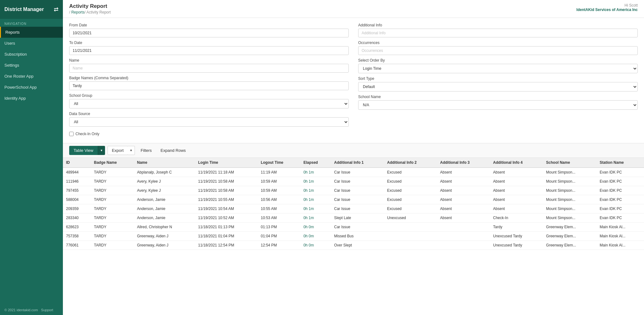  Describe the element at coordinates (516, 218) in the screenshot. I see `table-cell: Check-In` at that location.